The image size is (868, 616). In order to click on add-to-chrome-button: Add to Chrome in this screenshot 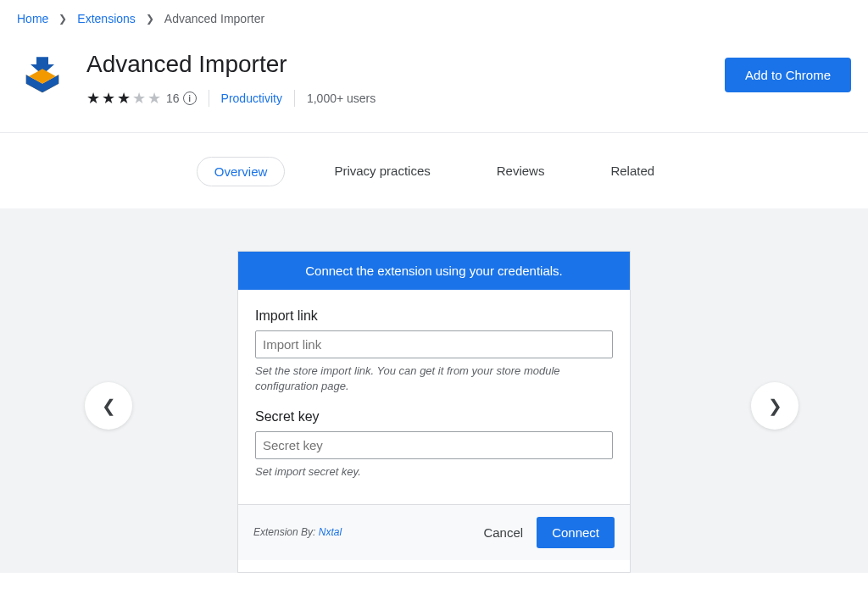, I will do `click(788, 75)`.